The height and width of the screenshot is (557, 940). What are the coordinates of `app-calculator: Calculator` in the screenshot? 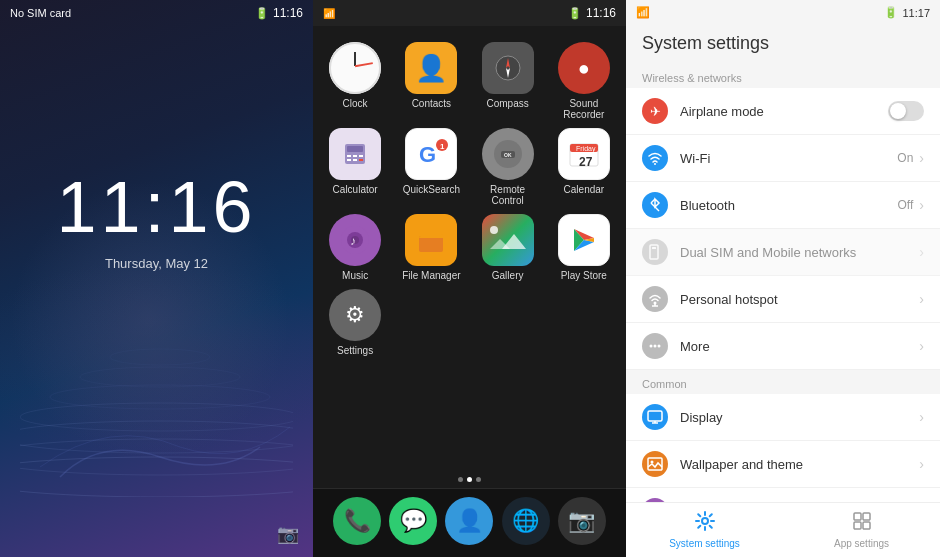 It's located at (355, 167).